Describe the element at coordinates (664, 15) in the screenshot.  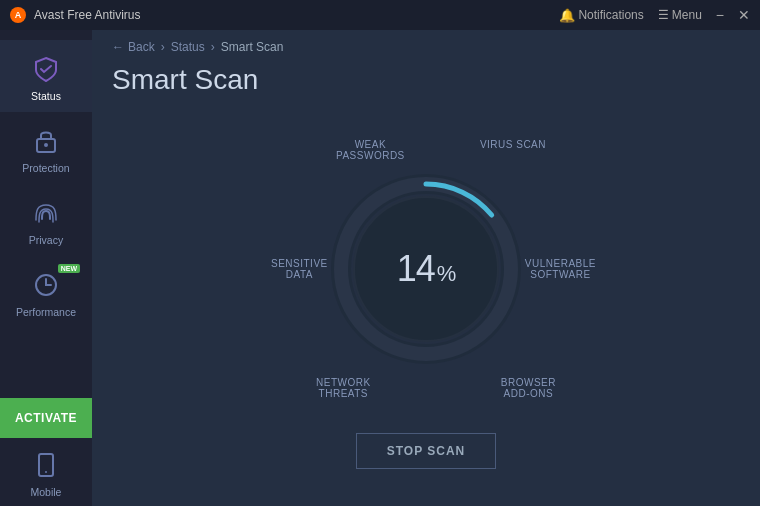
I see `hamburger-icon: ☰` at that location.